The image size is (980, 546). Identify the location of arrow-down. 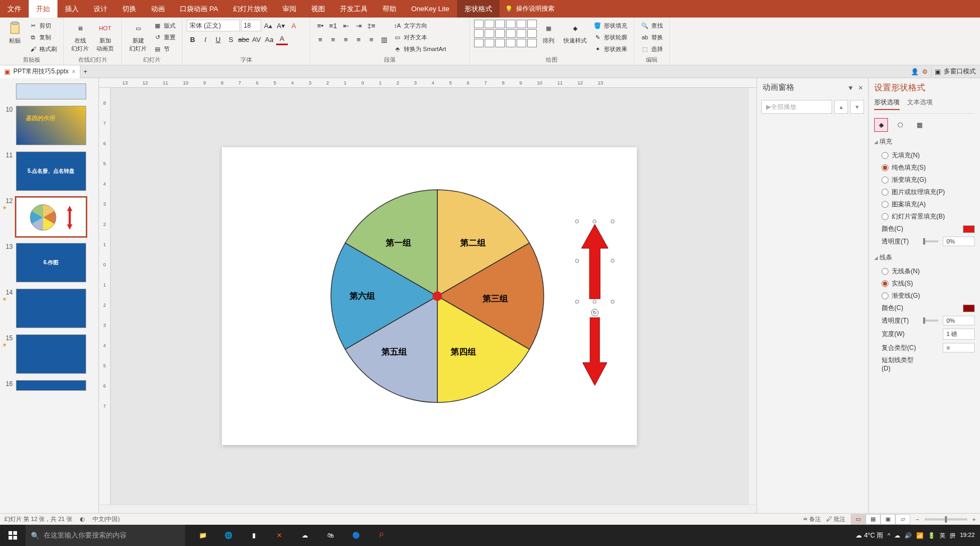
(595, 352).